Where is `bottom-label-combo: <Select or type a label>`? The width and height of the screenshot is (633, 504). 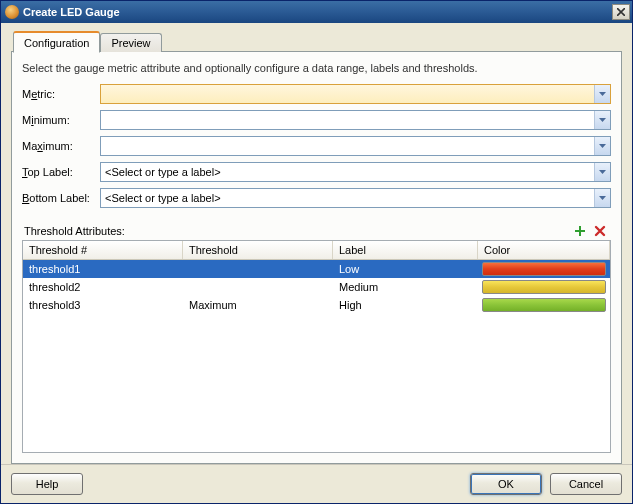
bottom-label-combo: <Select or type a label> is located at coordinates (356, 198).